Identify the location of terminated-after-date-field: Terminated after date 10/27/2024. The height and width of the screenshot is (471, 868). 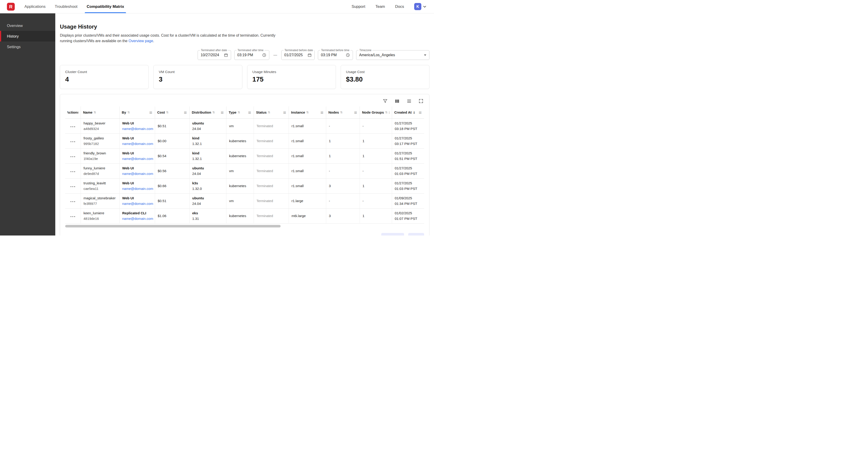
(214, 55).